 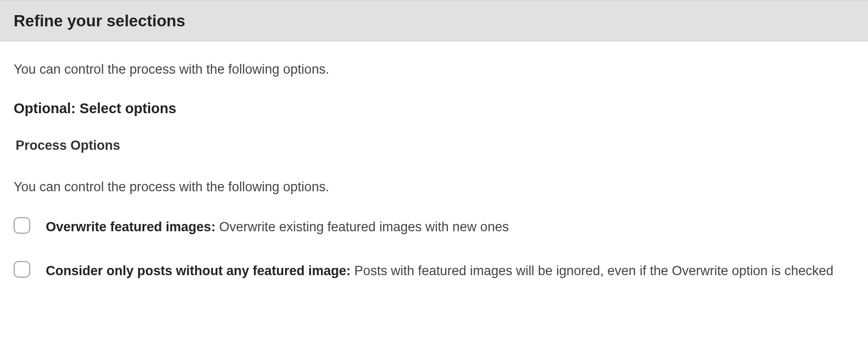 I want to click on overwrite-label: Overwrite featured images: Overwrite exi…, so click(x=450, y=227).